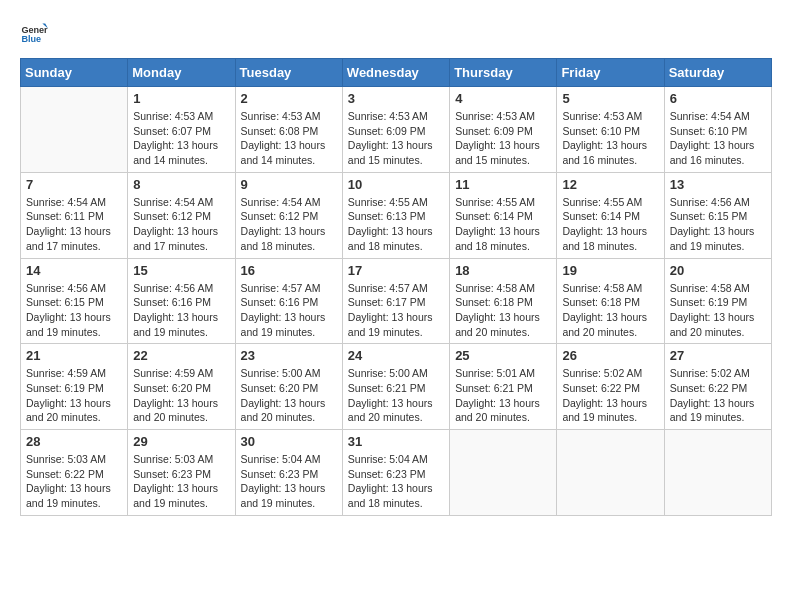  Describe the element at coordinates (74, 356) in the screenshot. I see `day-number: 21` at that location.